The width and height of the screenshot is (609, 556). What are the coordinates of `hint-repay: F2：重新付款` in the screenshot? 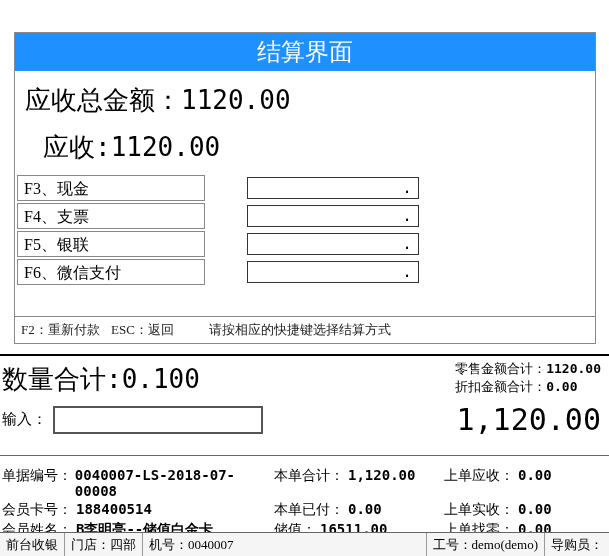 It's located at (66, 330).